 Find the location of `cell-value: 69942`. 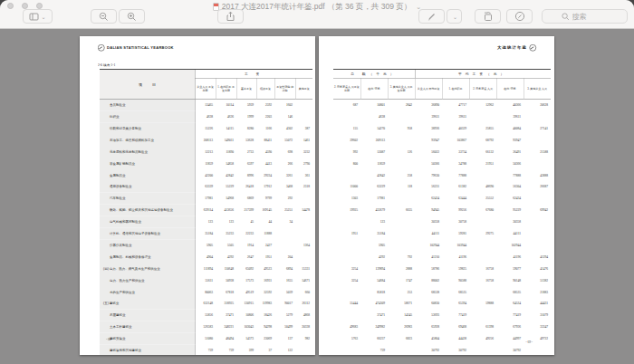

cell-value: 69942 is located at coordinates (537, 210).